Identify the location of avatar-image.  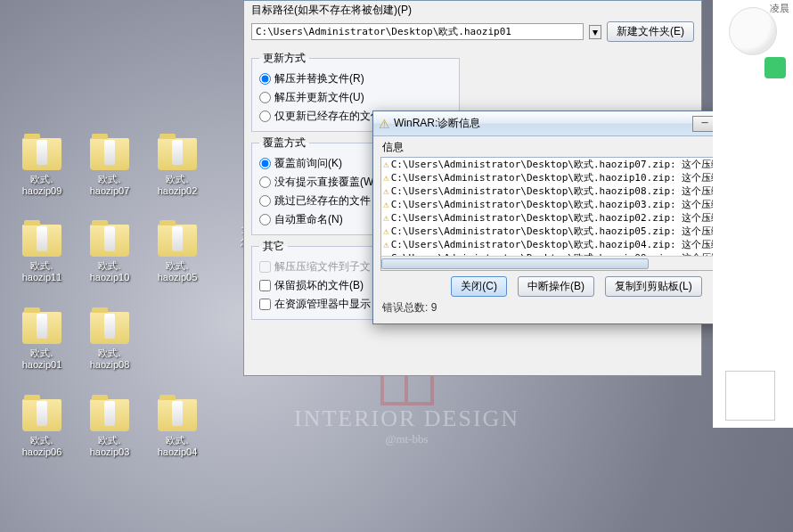
(750, 396).